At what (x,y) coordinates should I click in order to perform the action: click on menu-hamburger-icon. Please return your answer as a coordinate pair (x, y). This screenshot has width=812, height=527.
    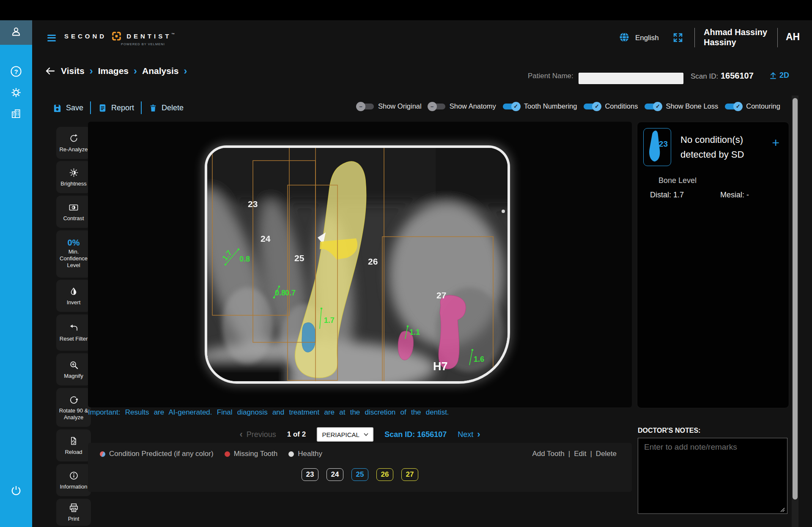
    Looking at the image, I should click on (52, 38).